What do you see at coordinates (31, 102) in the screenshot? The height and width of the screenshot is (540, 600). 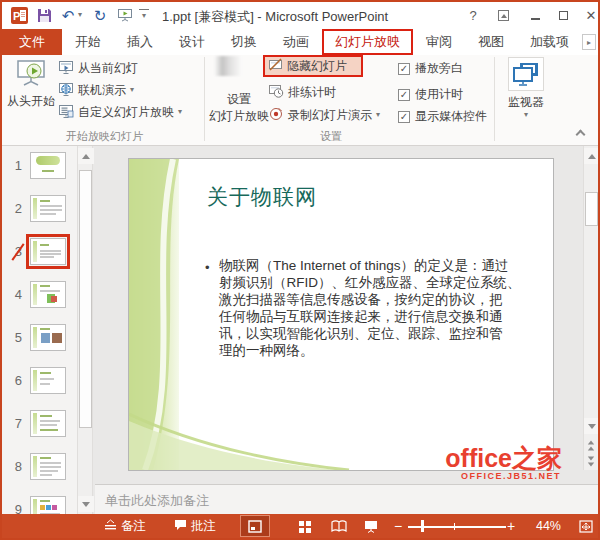 I see `from-beginning-label: 从头开始` at bounding box center [31, 102].